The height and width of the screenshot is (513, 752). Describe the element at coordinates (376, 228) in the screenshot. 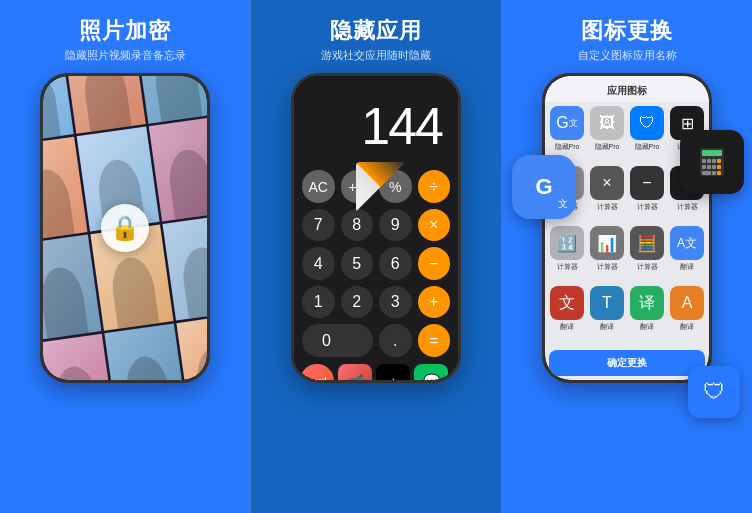

I see `phone-screen-2: 144 AC +/- % ÷ 7 8 9 × 4 5 6 −` at that location.